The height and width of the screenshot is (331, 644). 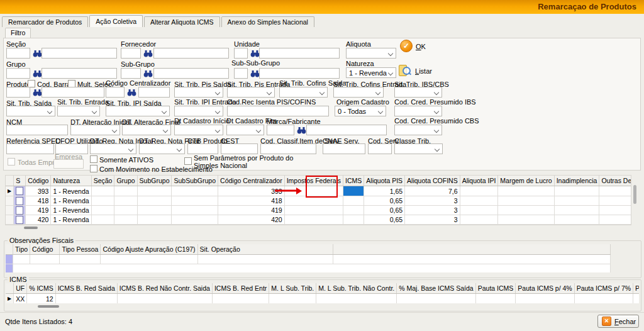 What do you see at coordinates (358, 92) in the screenshot?
I see `st-cofins-entrada-select` at bounding box center [358, 92].